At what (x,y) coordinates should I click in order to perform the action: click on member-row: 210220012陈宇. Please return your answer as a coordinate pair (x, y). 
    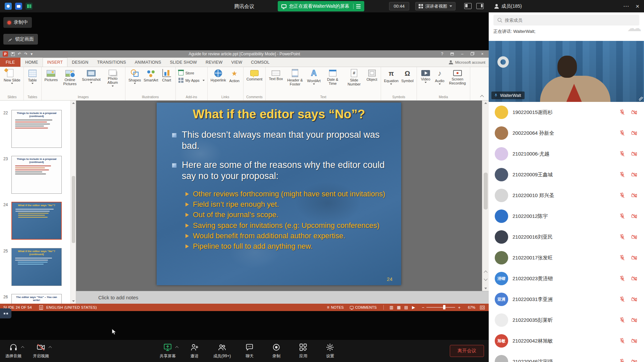
    Looking at the image, I should click on (566, 216).